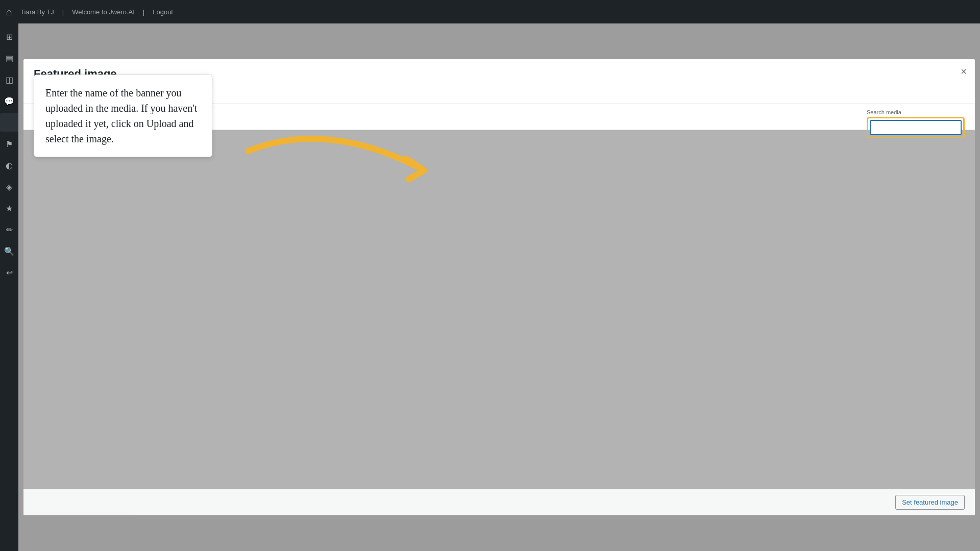  Describe the element at coordinates (964, 71) in the screenshot. I see `modal-close-button: ×` at that location.